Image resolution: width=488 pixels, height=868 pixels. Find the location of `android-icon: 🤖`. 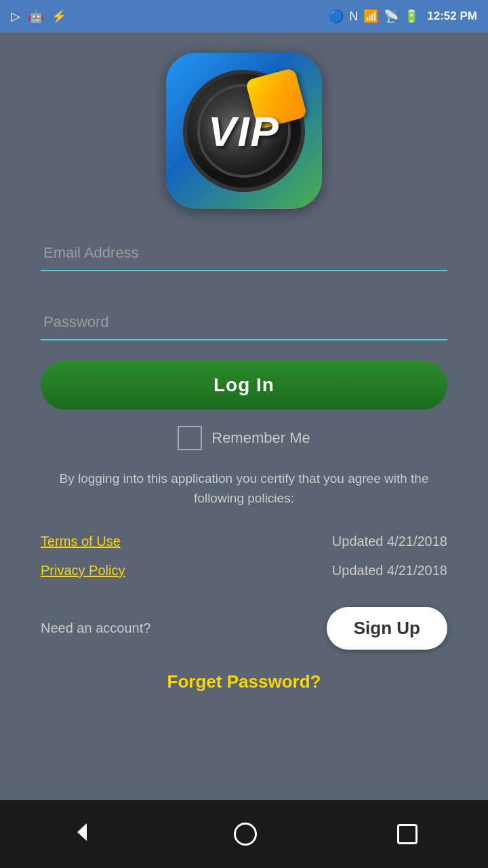

android-icon: 🤖 is located at coordinates (36, 16).